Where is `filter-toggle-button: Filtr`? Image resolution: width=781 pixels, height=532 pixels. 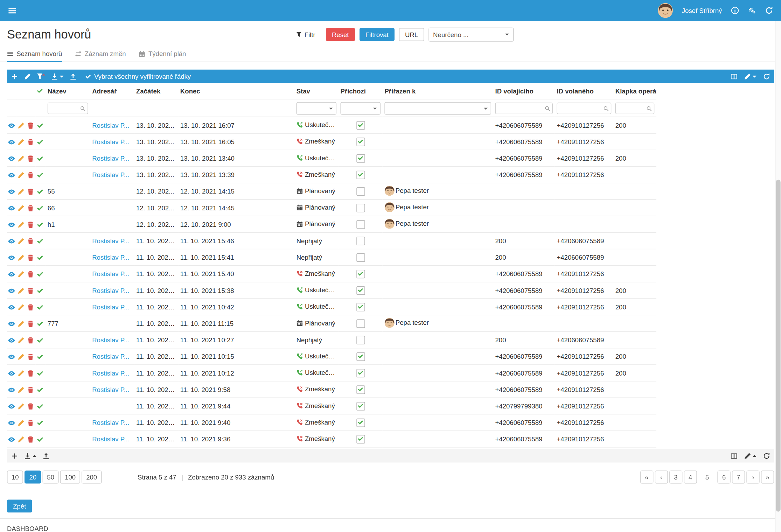
filter-toggle-button: Filtr is located at coordinates (306, 34).